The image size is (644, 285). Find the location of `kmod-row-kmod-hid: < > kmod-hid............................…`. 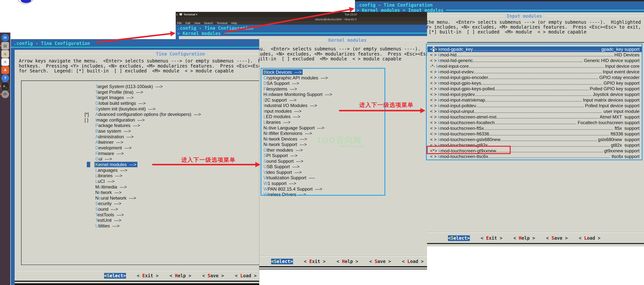

kmod-row-kmod-hid: < > kmod-hid............................… is located at coordinates (535, 55).